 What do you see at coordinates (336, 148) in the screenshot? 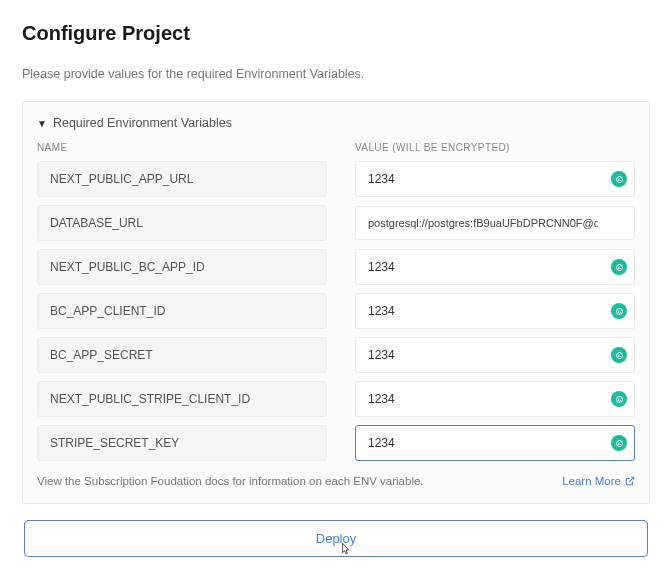
I see `columns-header: NAME VALUE (WILL BE ENCRYPTED)` at bounding box center [336, 148].